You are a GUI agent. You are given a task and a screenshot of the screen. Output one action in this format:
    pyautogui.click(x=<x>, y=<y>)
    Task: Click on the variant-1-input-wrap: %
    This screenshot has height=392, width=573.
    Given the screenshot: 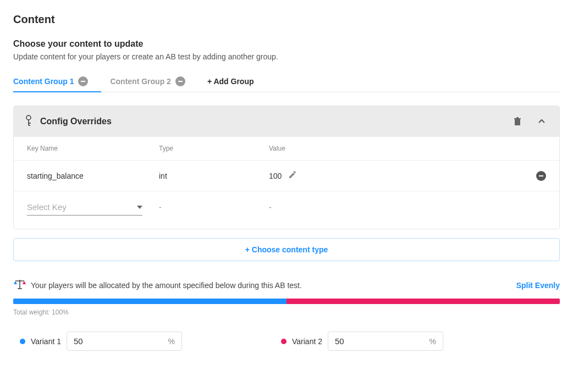 What is the action you would take?
    pyautogui.click(x=124, y=341)
    